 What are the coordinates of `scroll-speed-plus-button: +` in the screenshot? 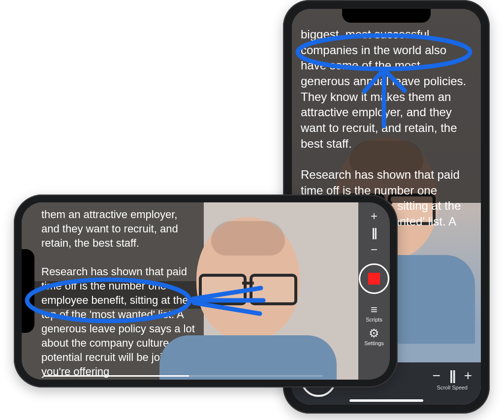 It's located at (468, 376).